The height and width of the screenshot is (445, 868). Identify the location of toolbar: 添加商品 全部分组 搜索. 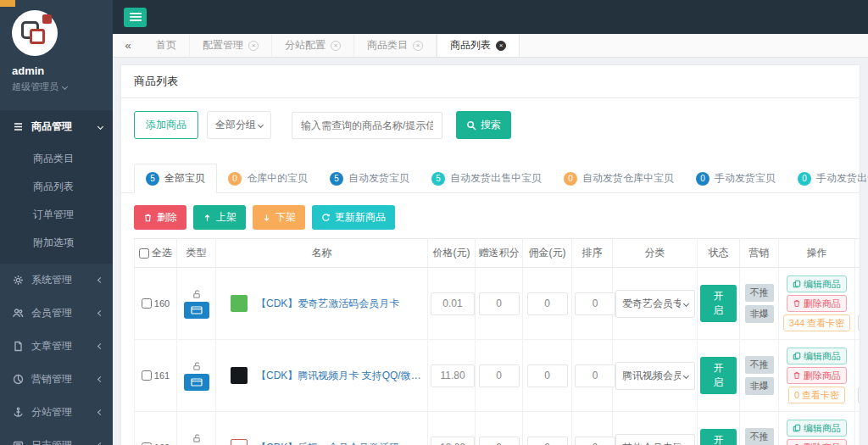
(490, 120).